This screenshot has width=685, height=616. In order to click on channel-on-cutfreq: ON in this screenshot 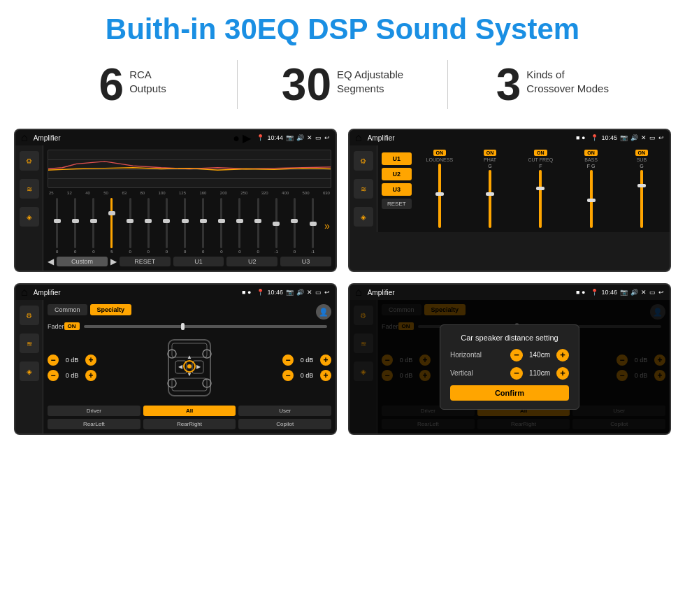, I will do `click(541, 152)`.